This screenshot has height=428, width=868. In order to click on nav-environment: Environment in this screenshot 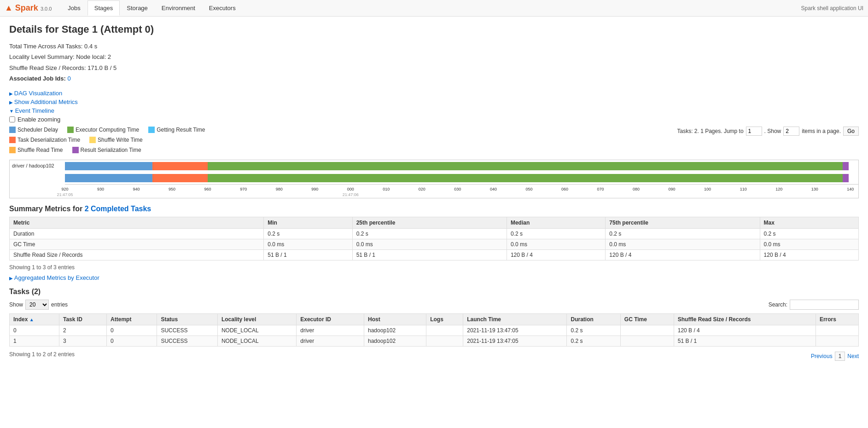, I will do `click(179, 8)`.